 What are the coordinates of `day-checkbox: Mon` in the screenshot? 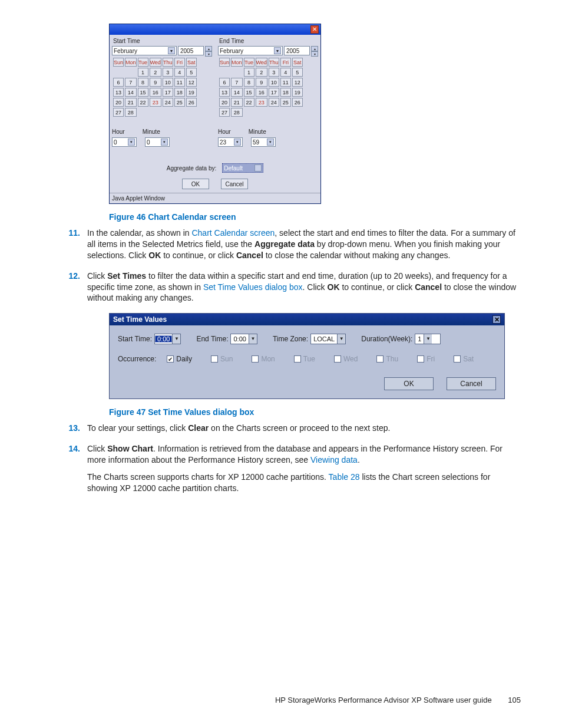 It's located at (263, 359).